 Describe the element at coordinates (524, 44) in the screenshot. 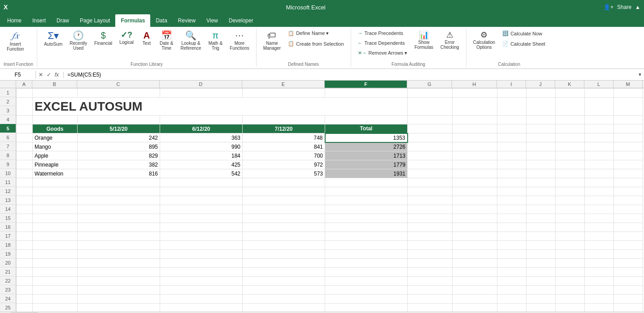

I see `calculate-sheet-button: 📄 Calculate Sheet` at that location.